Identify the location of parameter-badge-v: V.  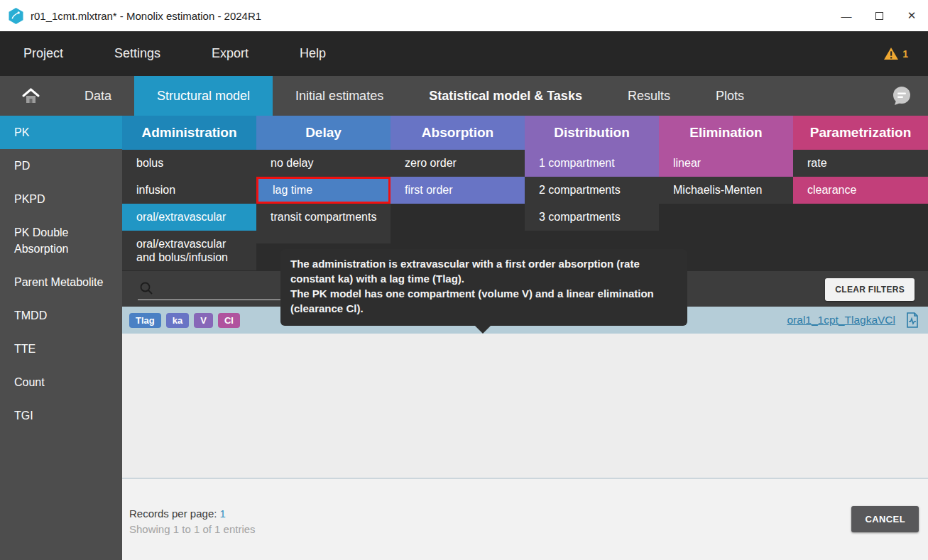
(203, 321).